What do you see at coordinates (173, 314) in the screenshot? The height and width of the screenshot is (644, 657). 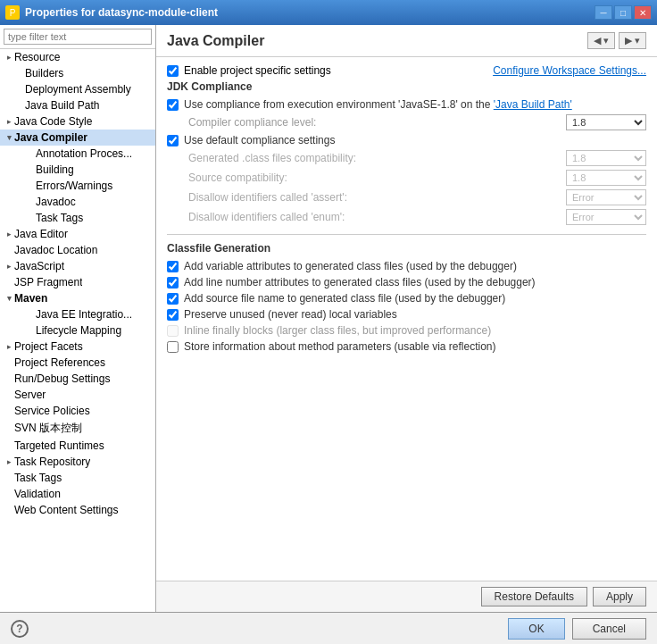 I see `classfile-checkbox-preserve-unused` at bounding box center [173, 314].